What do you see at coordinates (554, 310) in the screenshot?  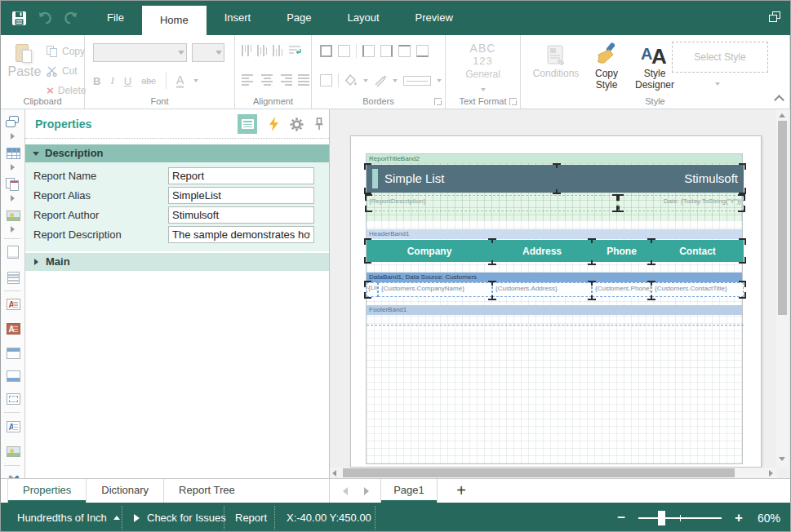 I see `footer-band-label: FooterBand1` at bounding box center [554, 310].